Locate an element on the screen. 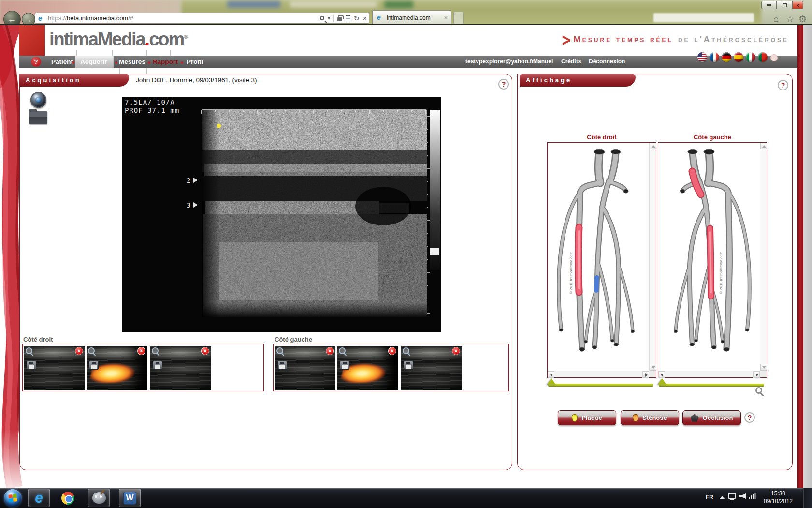 Image resolution: width=812 pixels, height=508 pixels. flag-es is located at coordinates (739, 57).